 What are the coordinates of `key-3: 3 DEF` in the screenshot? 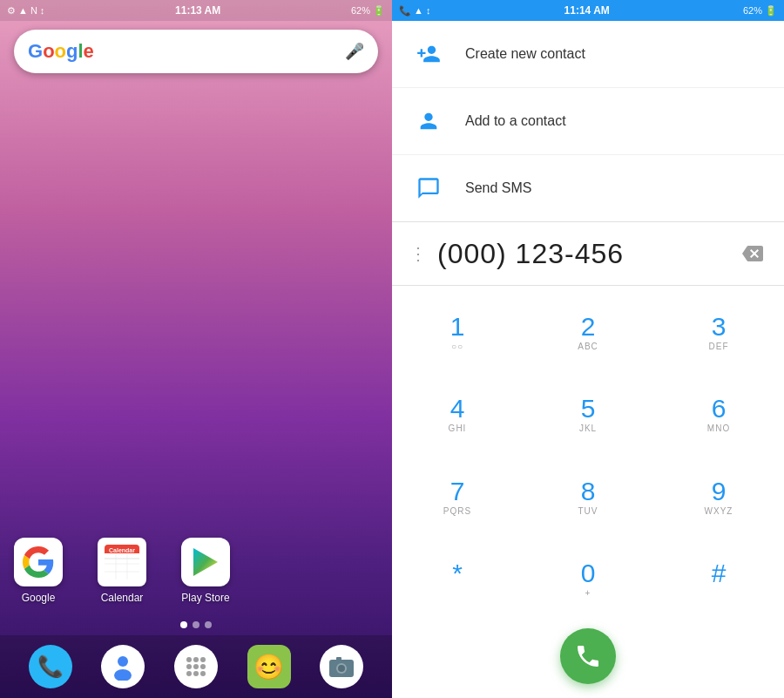 It's located at (719, 334).